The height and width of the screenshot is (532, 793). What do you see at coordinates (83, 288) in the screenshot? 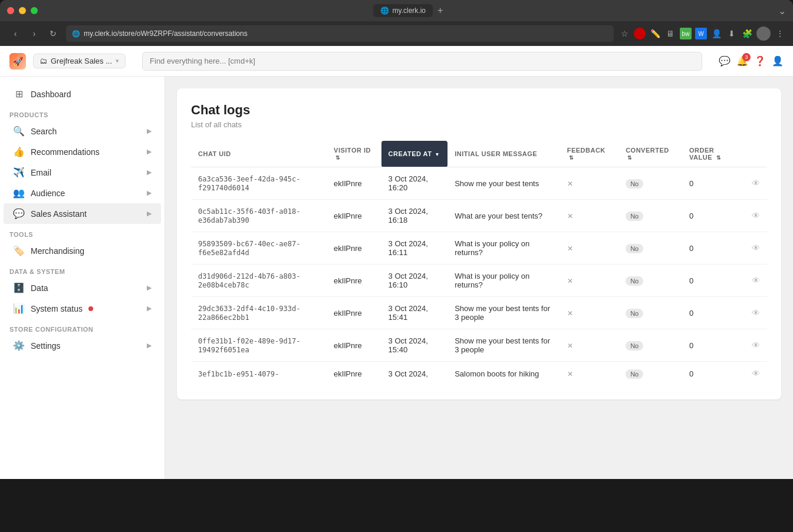
I see `sidebar-item-data: 🗄️ Data ▶` at bounding box center [83, 288].